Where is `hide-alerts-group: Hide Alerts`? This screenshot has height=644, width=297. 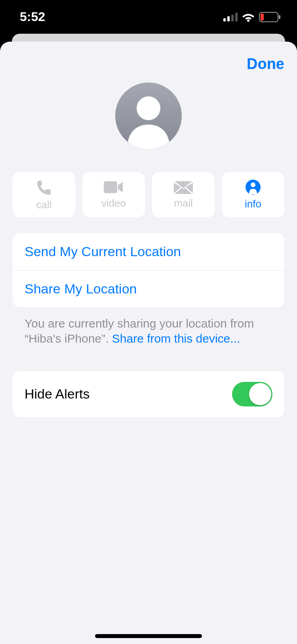
hide-alerts-group: Hide Alerts is located at coordinates (148, 394).